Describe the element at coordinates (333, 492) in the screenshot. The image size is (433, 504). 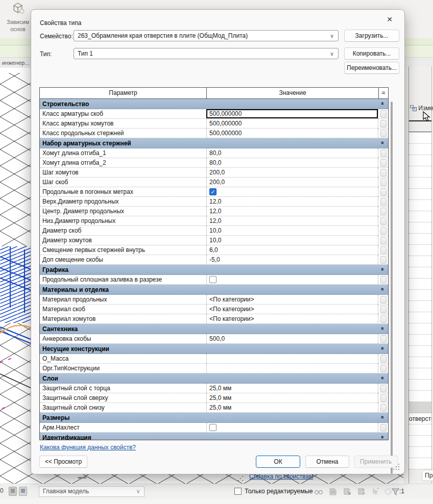
I see `editing-requests-icon` at that location.